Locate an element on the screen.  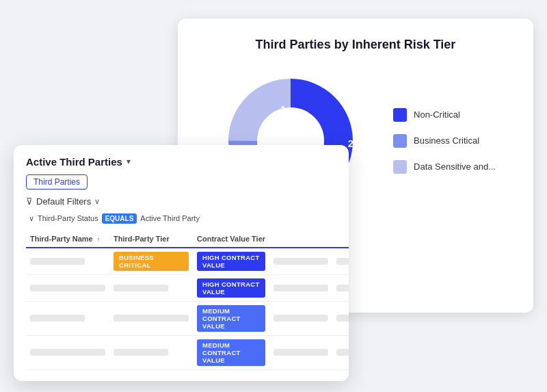
chip-expand-icon: ∨ is located at coordinates (31, 219).